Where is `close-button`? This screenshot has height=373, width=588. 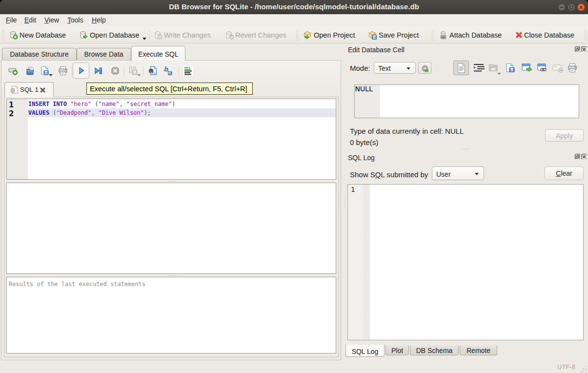 close-button is located at coordinates (581, 7).